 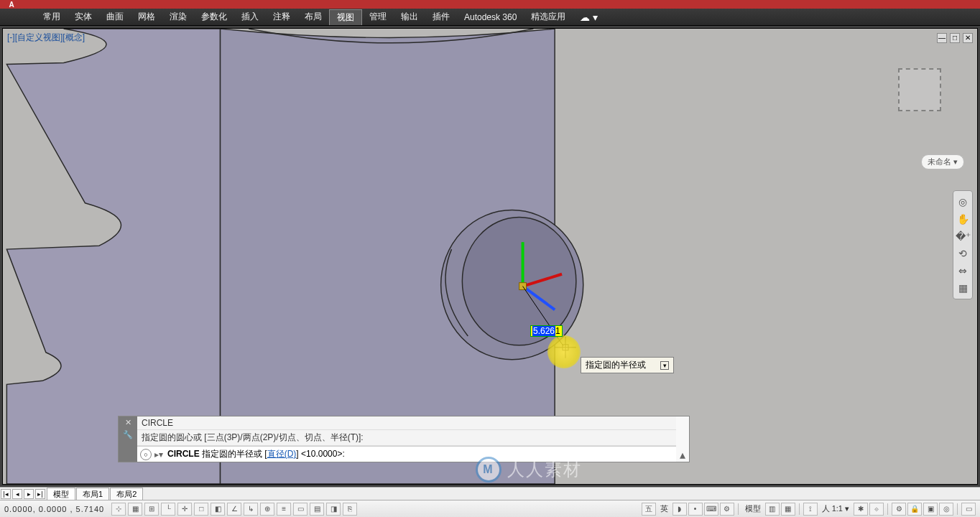 What do you see at coordinates (753, 508) in the screenshot?
I see `status-model-space: 模型` at bounding box center [753, 508].